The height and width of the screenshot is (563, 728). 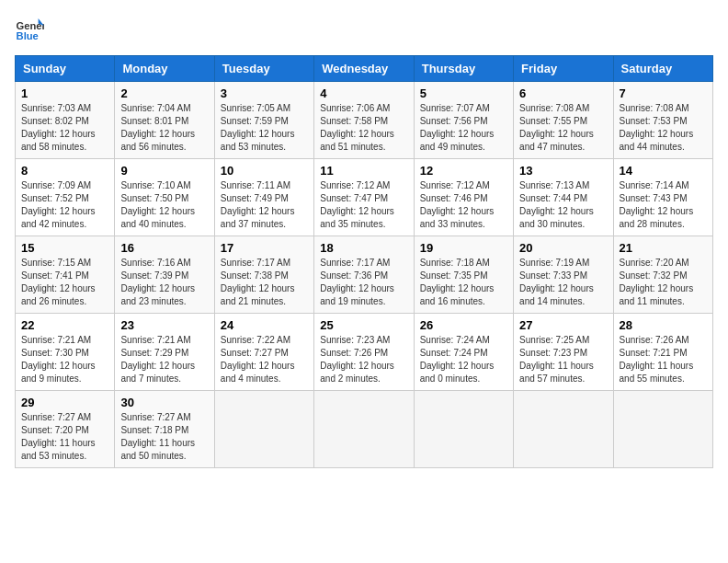 I want to click on day-detail: Sunrise: 7:16 AM Sunset: 7:39 PM Dayligh…, so click(x=164, y=282).